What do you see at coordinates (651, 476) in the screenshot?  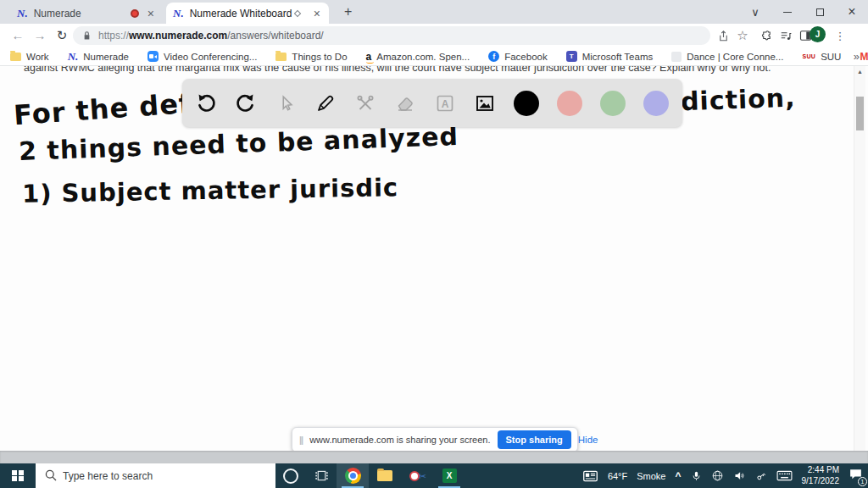 I see `weather-condition: Smoke` at bounding box center [651, 476].